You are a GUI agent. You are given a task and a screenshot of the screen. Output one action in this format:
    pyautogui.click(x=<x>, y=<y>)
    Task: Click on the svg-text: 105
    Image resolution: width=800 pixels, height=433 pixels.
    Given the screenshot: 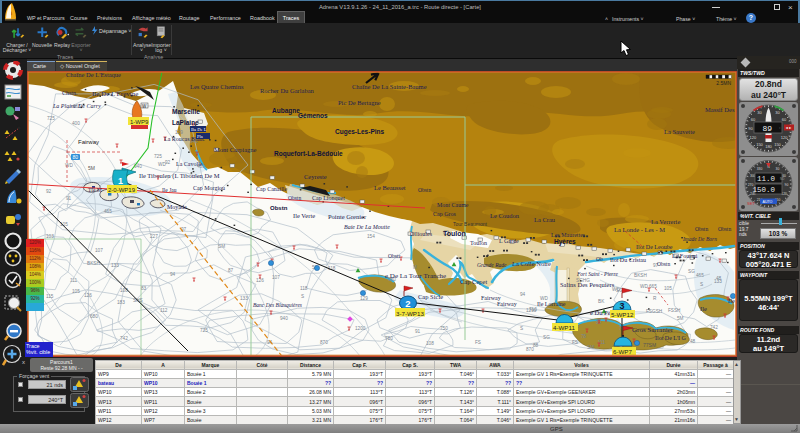 What is the action you would take?
    pyautogui.click(x=668, y=288)
    